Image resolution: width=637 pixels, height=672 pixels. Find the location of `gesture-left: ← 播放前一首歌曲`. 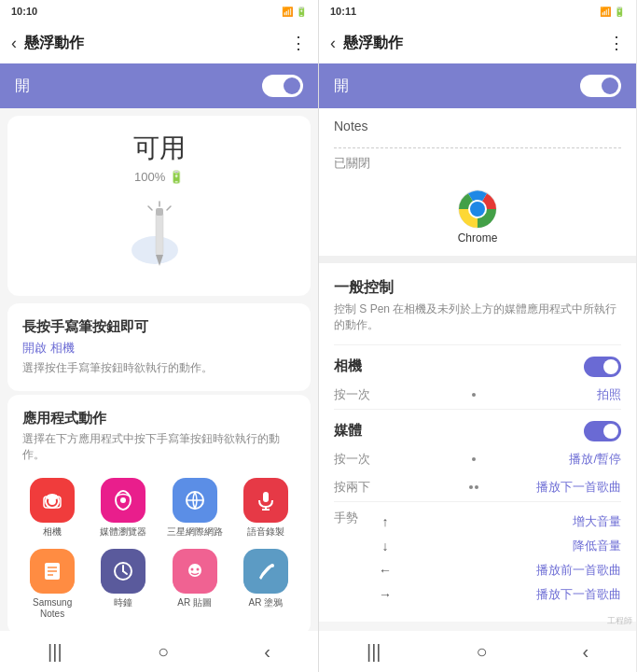

gesture-left: ← 播放前一首歌曲 is located at coordinates (496, 570).